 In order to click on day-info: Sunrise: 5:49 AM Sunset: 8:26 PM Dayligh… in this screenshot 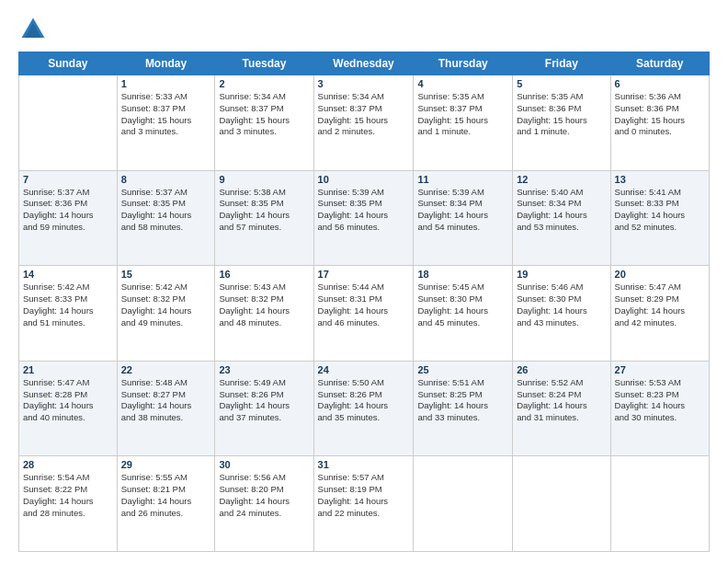, I will do `click(264, 401)`.